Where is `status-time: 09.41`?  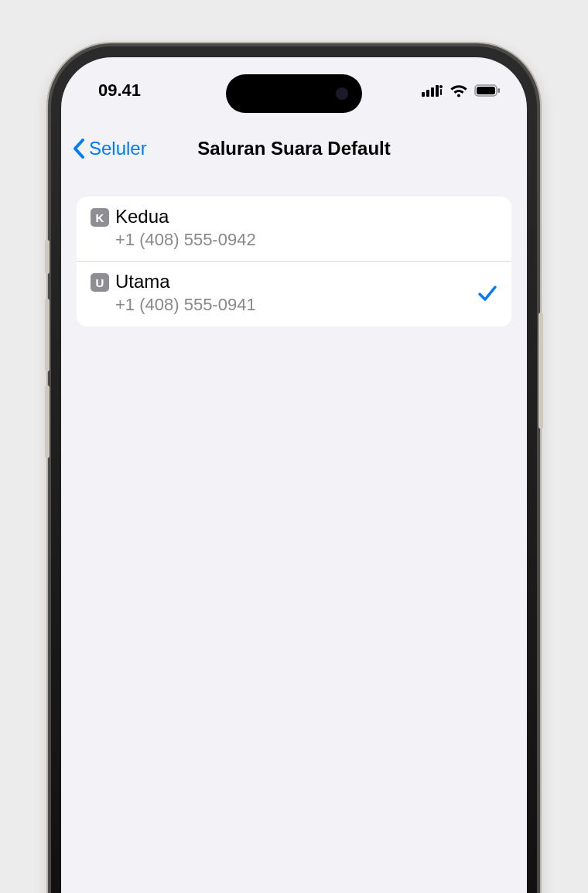
status-time: 09.41 is located at coordinates (119, 91).